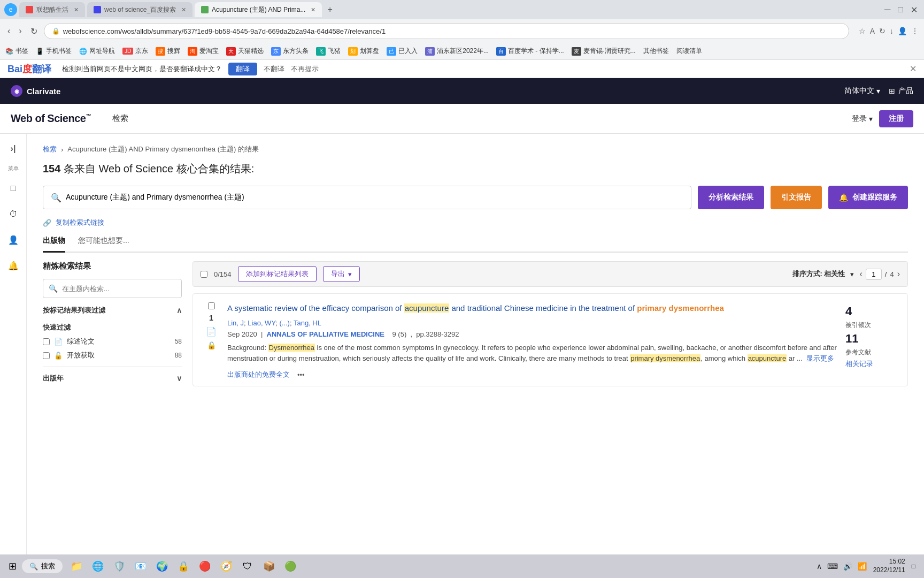 Image resolution: width=924 pixels, height=578 pixels. Describe the element at coordinates (903, 31) in the screenshot. I see `profile-icon: 👤` at that location.